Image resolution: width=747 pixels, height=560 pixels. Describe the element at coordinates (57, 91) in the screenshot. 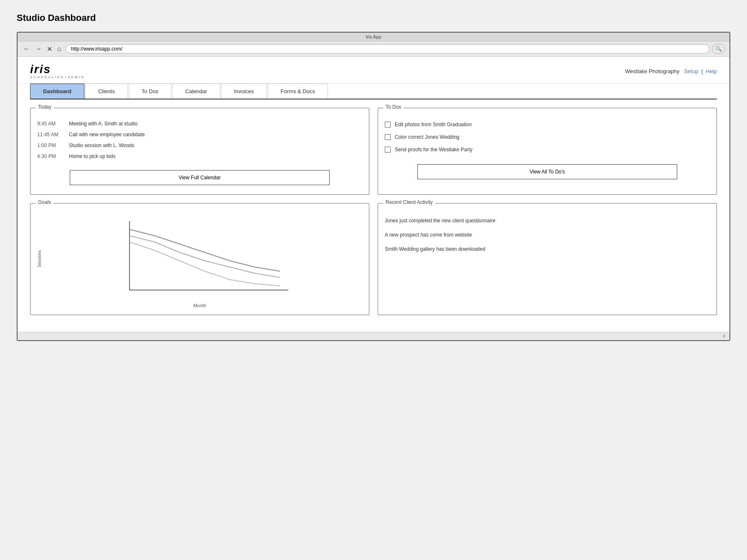

I see `tab-dashboard: Dashboard` at that location.